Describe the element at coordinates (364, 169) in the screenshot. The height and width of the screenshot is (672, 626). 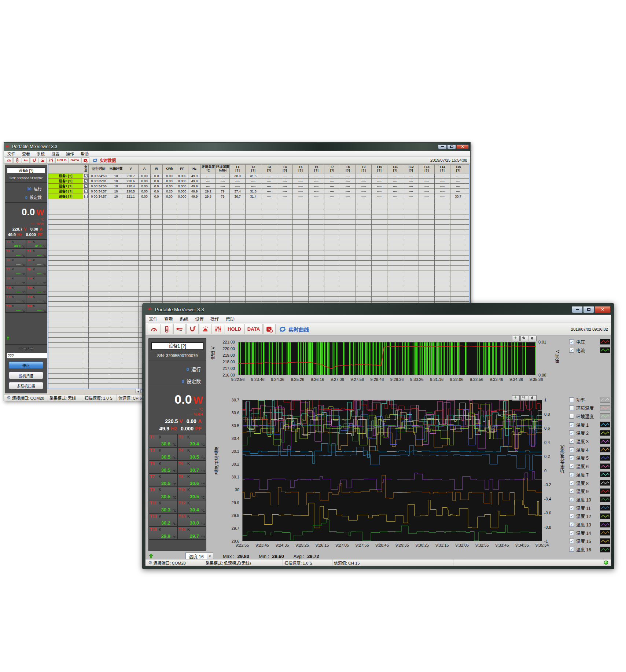
I see `column-header: T9 [?]` at that location.